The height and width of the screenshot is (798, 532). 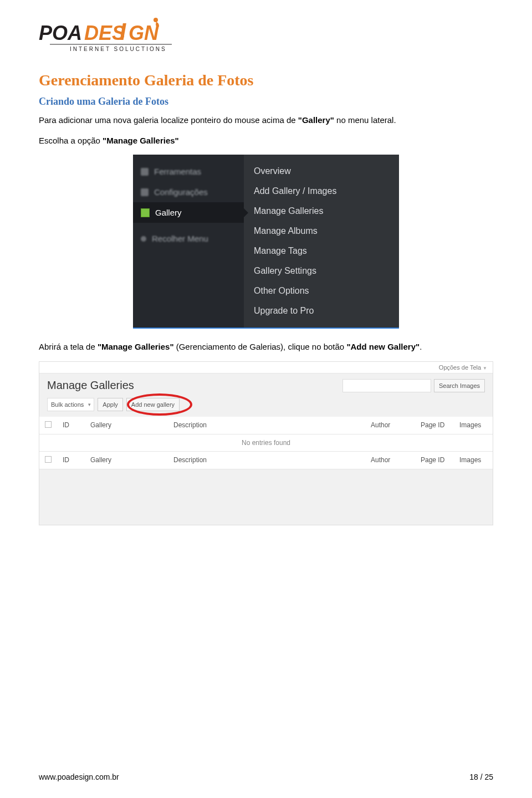 What do you see at coordinates (91, 386) in the screenshot?
I see `manage-galleries-title: Manage Galleries` at bounding box center [91, 386].